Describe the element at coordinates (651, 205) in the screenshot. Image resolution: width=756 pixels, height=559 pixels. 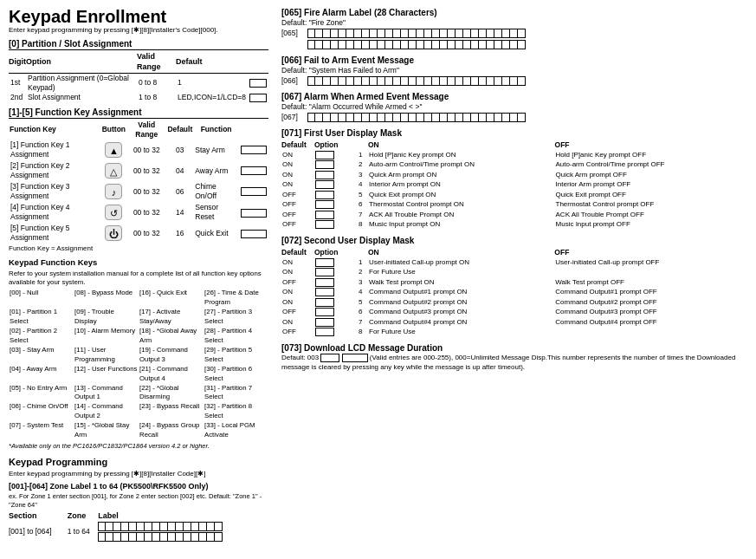
I see `mask-off: Thermostat Control prompt OFF` at that location.